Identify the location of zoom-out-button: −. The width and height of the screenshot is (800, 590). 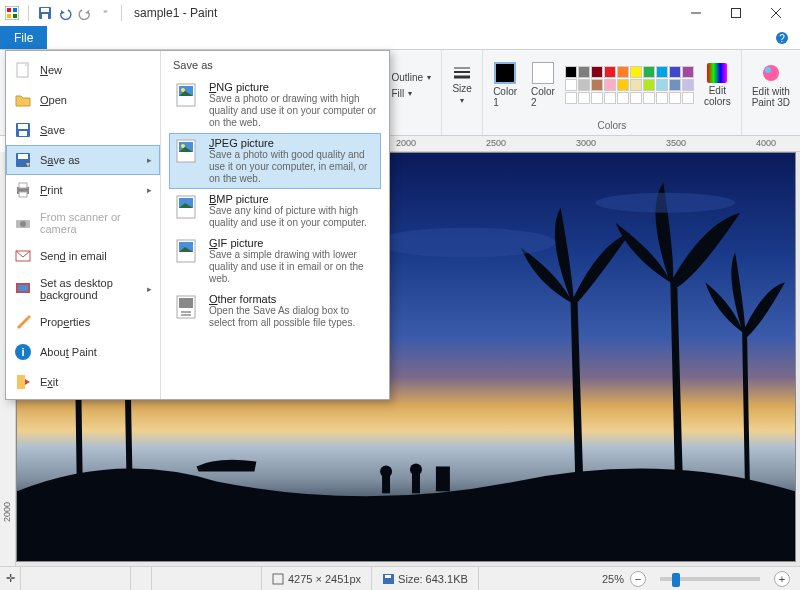
(638, 579).